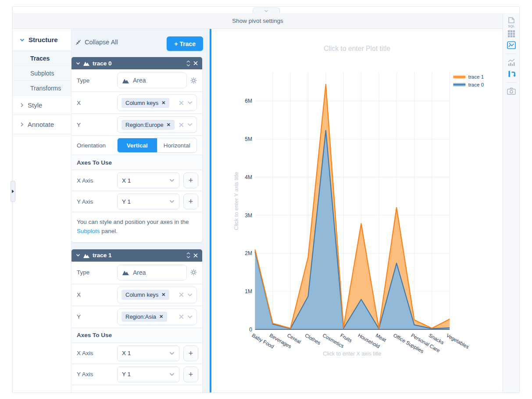 This screenshot has width=532, height=399. I want to click on x-row: X Column keys ✕, so click(137, 103).